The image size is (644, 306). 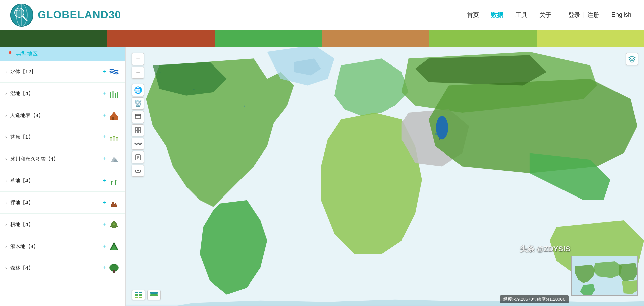 I want to click on delete-tool-button: 🗑️, so click(x=138, y=103).